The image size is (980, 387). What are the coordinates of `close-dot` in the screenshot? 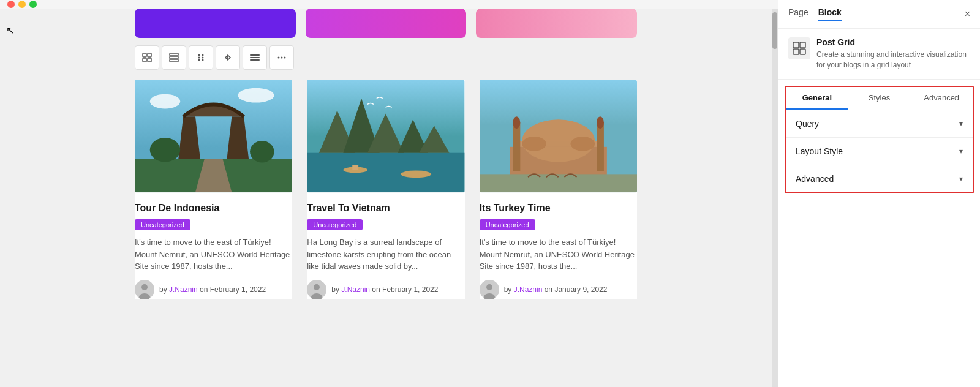 It's located at (11, 4).